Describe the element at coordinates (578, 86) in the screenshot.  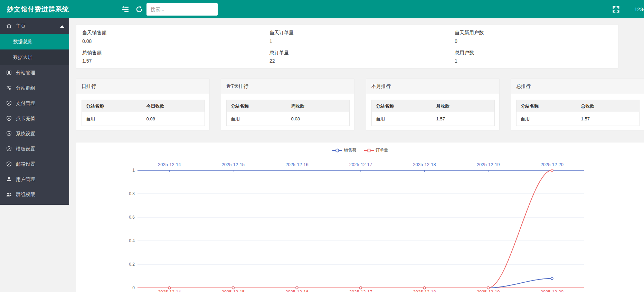
I see `ranking-card-title: 总排行` at that location.